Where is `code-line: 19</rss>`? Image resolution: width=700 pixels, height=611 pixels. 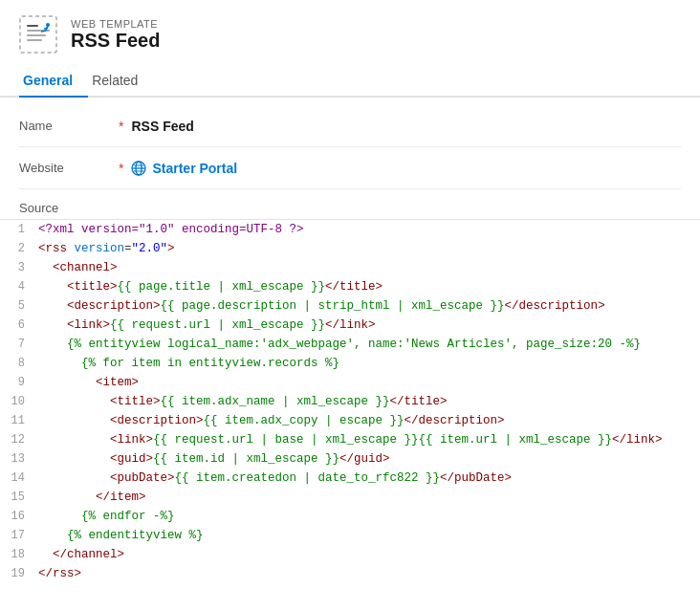 code-line: 19</rss> is located at coordinates (350, 574).